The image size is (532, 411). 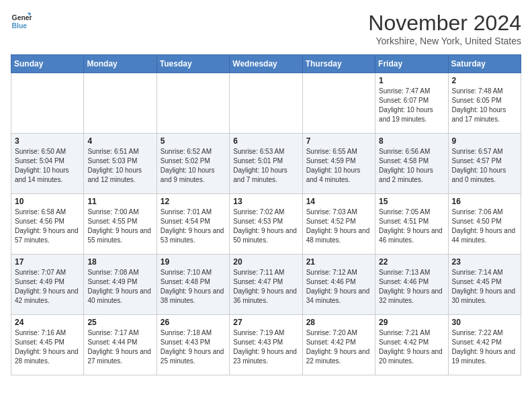 What do you see at coordinates (120, 345) in the screenshot?
I see `calendar-cell: 25Sunrise: 7:17 AMSunset: 4:44 PMDayligh…` at bounding box center [120, 345].